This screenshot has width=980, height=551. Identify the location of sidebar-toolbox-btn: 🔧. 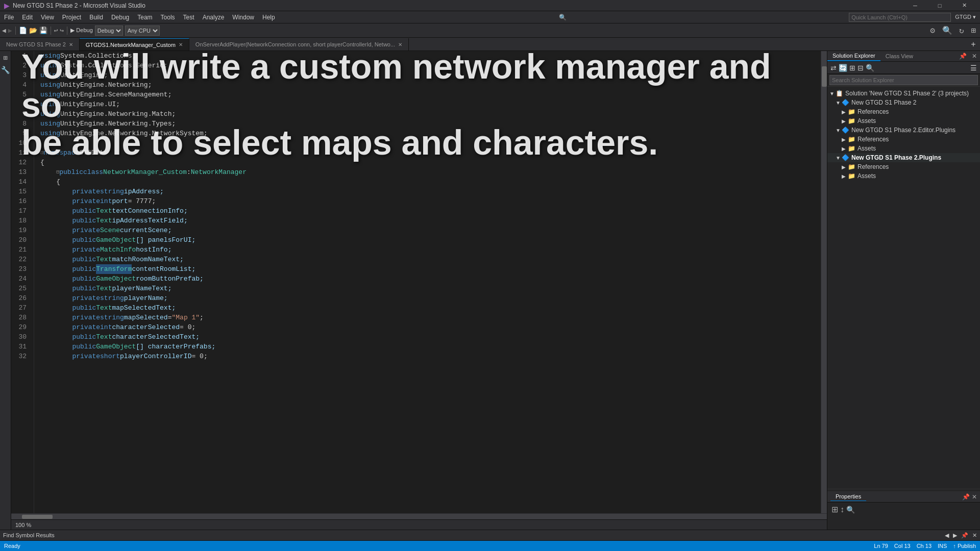
(6, 70).